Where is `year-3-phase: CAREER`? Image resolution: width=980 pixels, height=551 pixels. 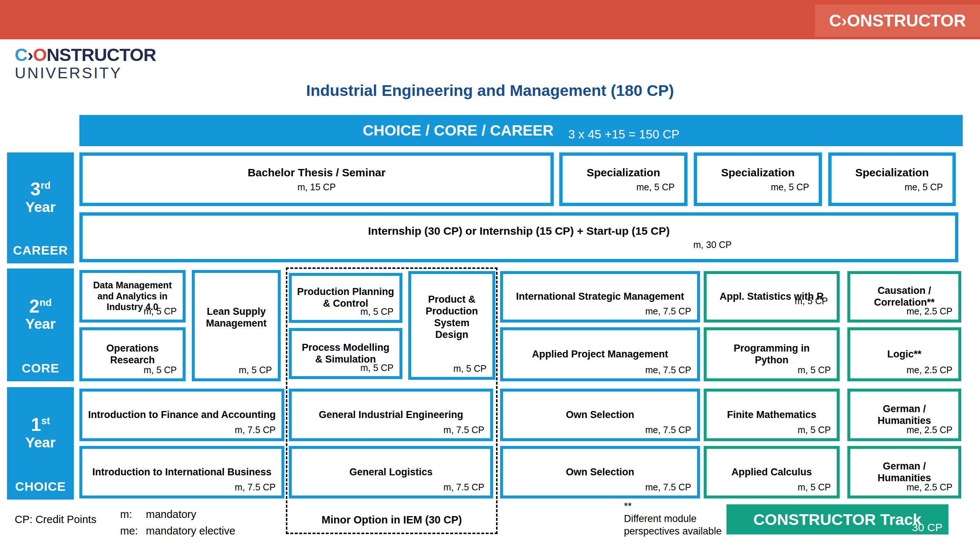 year-3-phase: CAREER is located at coordinates (40, 250).